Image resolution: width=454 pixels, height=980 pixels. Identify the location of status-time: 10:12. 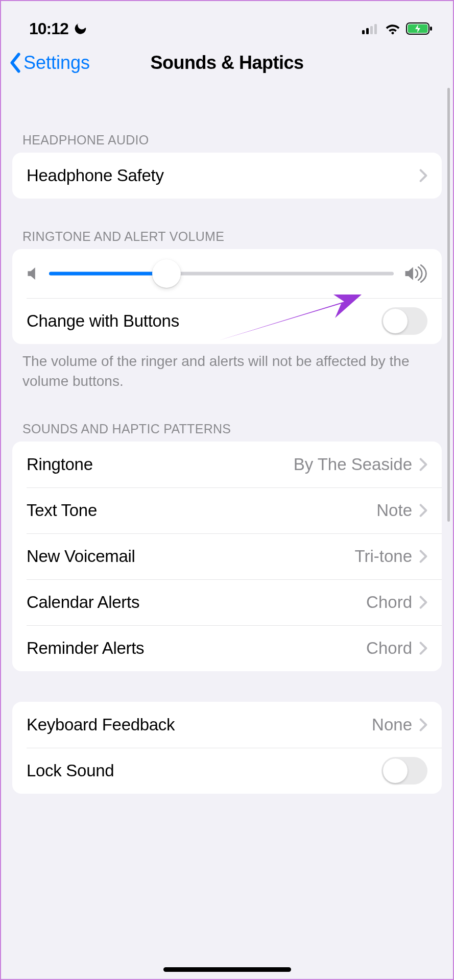
(49, 29).